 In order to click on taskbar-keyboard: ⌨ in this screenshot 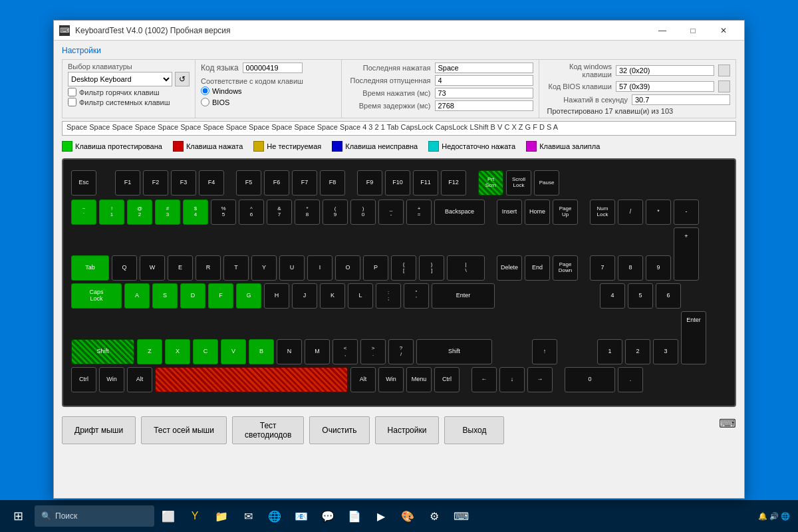, I will do `click(461, 516)`.